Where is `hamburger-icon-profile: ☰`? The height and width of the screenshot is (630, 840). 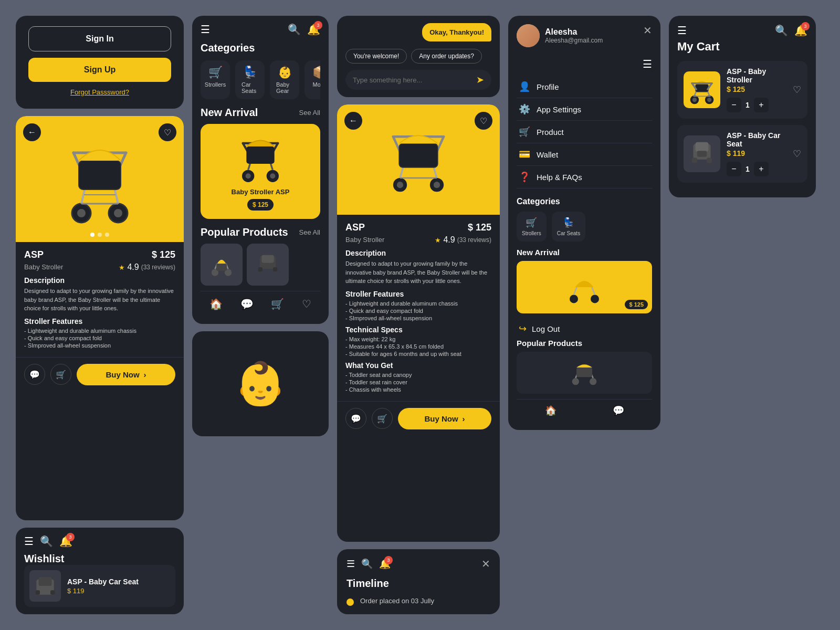 hamburger-icon-profile: ☰ is located at coordinates (647, 64).